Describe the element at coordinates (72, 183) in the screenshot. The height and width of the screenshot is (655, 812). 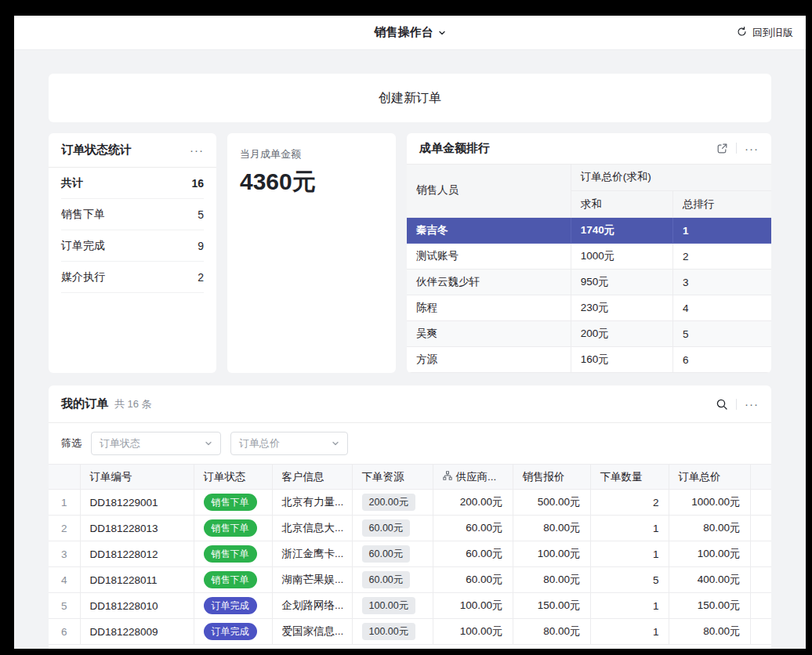
I see `stat-label: 共计` at that location.